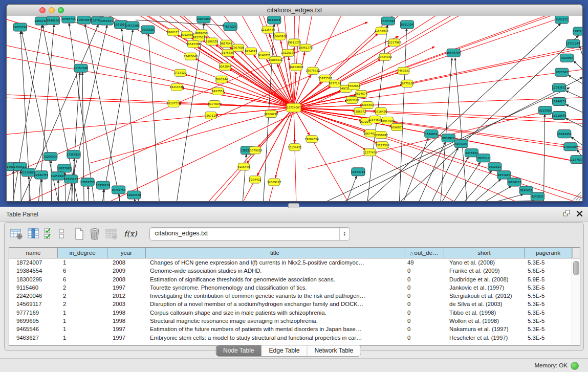  Describe the element at coordinates (576, 302) in the screenshot. I see `vertical-scrollbar` at that location.